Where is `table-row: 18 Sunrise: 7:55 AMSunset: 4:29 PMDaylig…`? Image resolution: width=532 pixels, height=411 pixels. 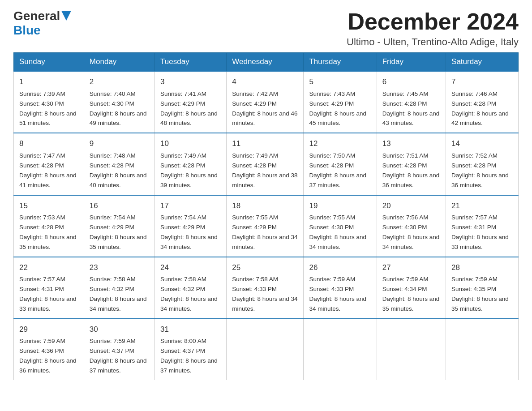
table-row: 18 Sunrise: 7:55 AMSunset: 4:29 PMDaylig… is located at coordinates (265, 226).